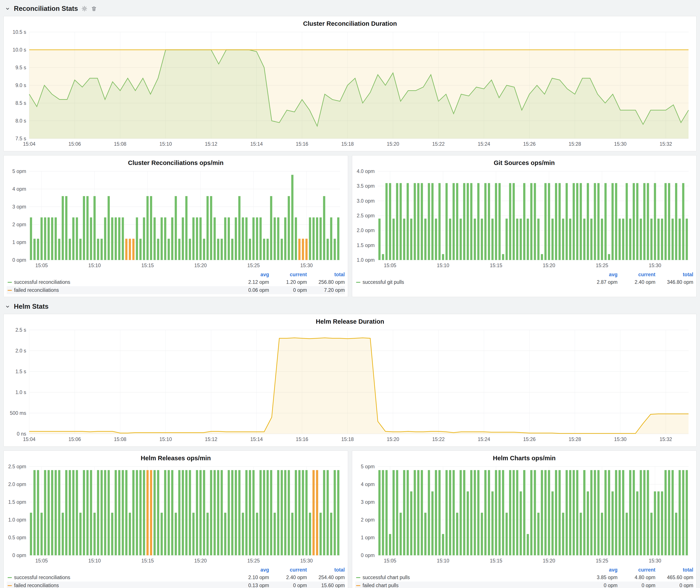 The height and width of the screenshot is (588, 700). I want to click on svg-text: 5 opm, so click(19, 171).